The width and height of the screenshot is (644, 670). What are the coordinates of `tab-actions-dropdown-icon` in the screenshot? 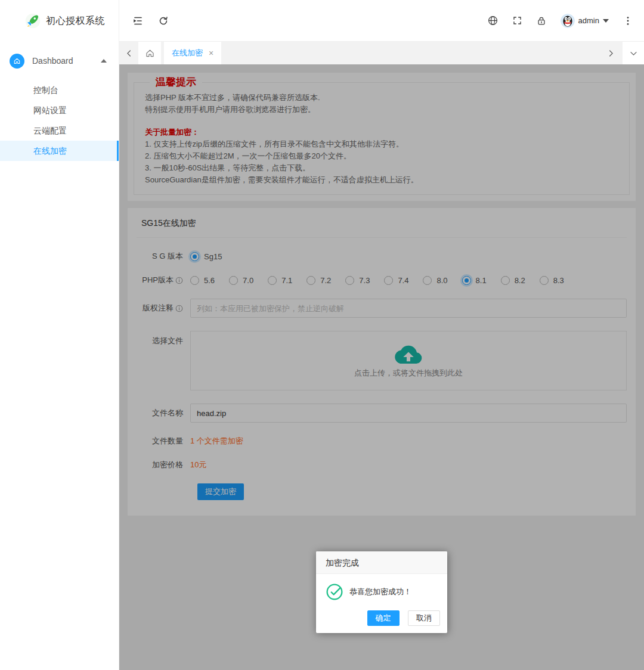 It's located at (633, 53).